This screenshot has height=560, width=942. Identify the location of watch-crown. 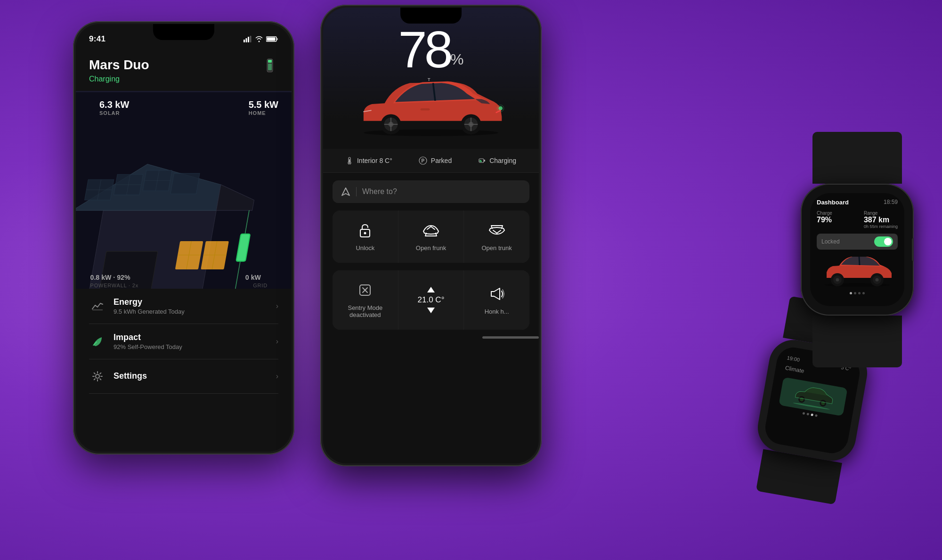
(913, 250).